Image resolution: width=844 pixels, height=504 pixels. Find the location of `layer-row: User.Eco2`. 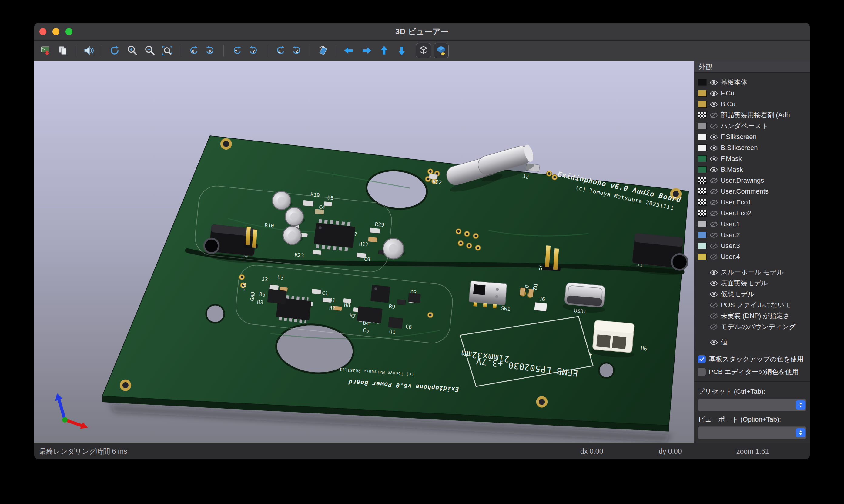

layer-row: User.Eco2 is located at coordinates (753, 213).